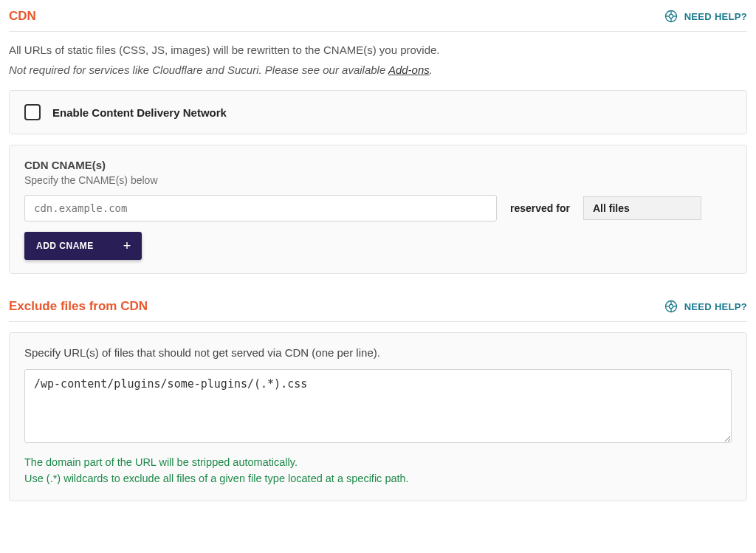 This screenshot has height=553, width=756. What do you see at coordinates (378, 406) in the screenshot?
I see `exclude-textarea` at bounding box center [378, 406].